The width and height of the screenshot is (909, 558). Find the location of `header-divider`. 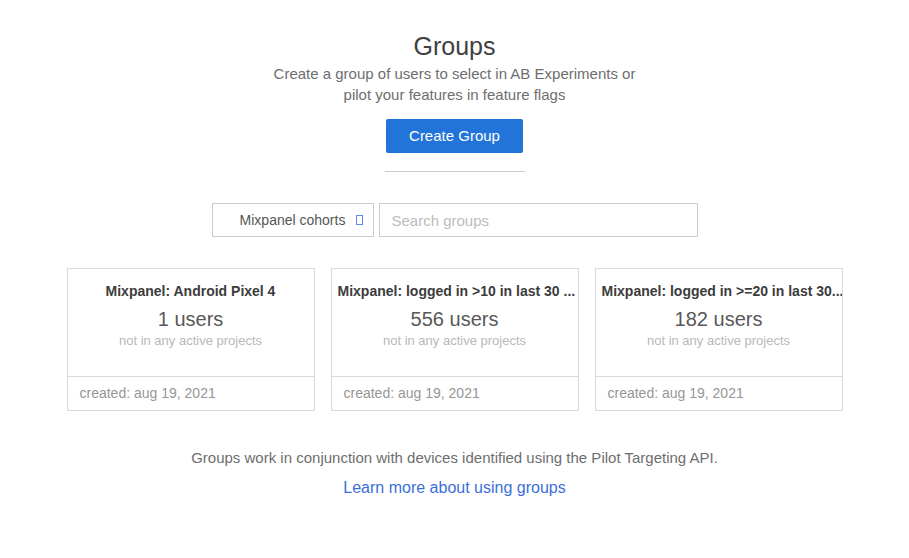

header-divider is located at coordinates (455, 172).